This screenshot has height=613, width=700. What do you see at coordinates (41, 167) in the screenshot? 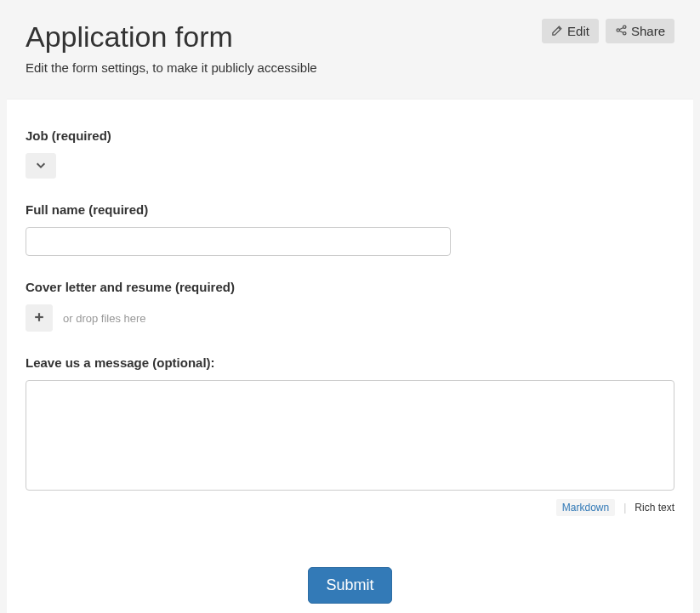
I see `chevron-down-icon` at bounding box center [41, 167].